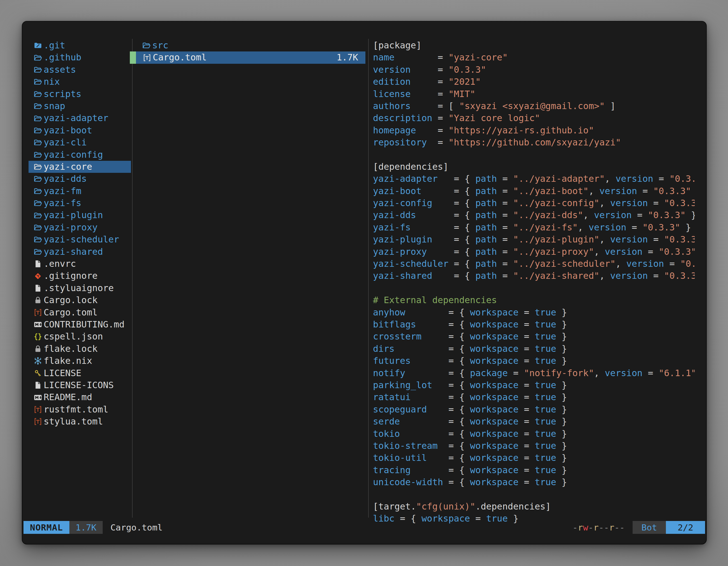  I want to click on code-line: dirs = { workspace = true }, so click(534, 349).